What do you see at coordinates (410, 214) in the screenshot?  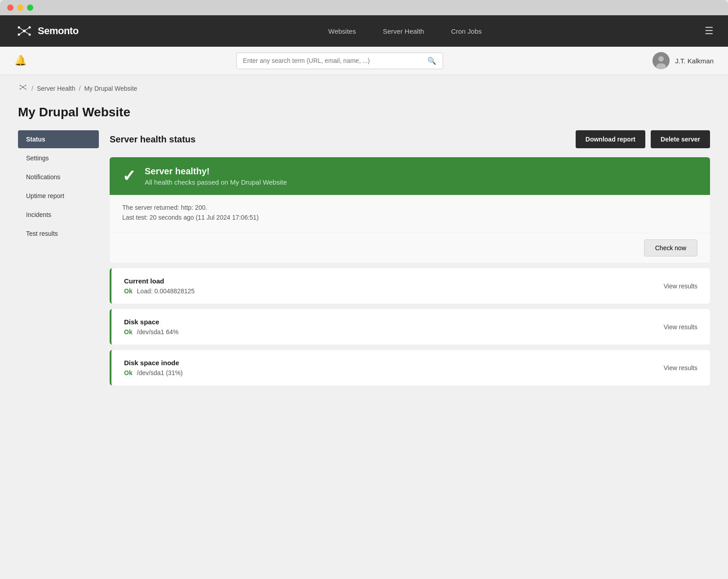 I see `server-info: The server returned: http: 200. Last tes…` at bounding box center [410, 214].